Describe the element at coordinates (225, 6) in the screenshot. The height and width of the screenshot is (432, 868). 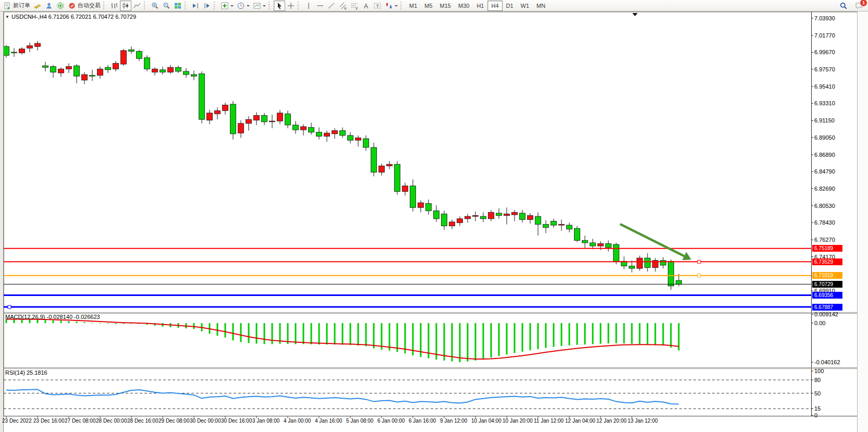
I see `indicators-icon` at that location.